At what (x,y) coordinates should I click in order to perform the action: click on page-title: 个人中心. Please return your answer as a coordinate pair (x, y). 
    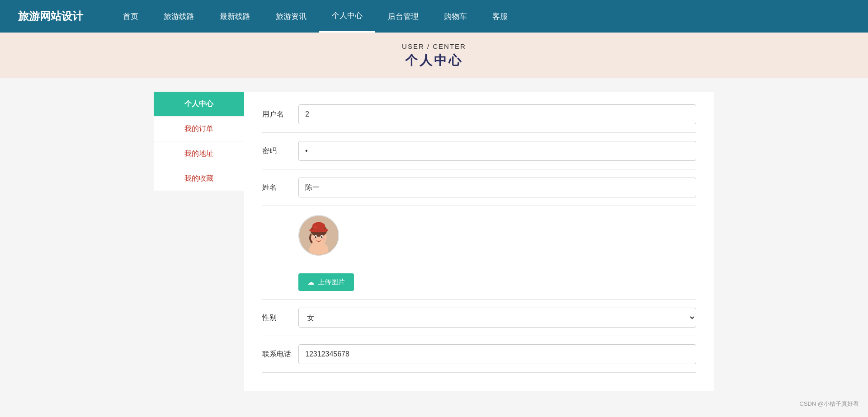
    Looking at the image, I should click on (434, 61).